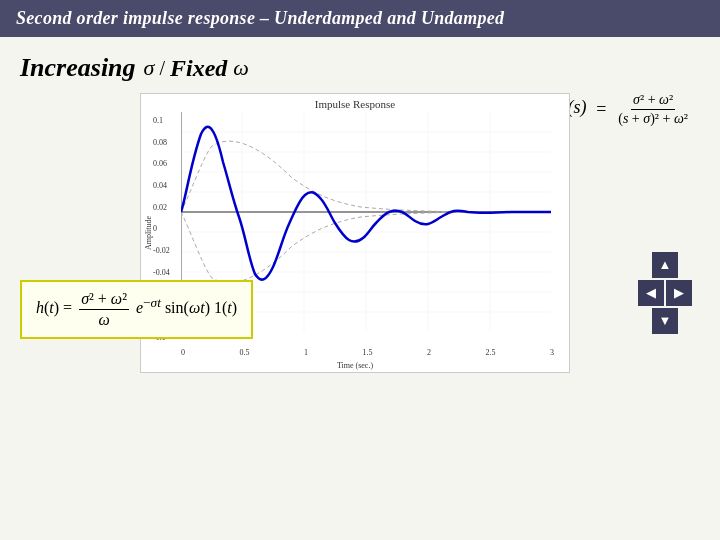 This screenshot has height=540, width=720. Describe the element at coordinates (622, 110) in the screenshot. I see `top-right-formula: H(s) = σ² + ω² (s + σ)² + ω²` at that location.